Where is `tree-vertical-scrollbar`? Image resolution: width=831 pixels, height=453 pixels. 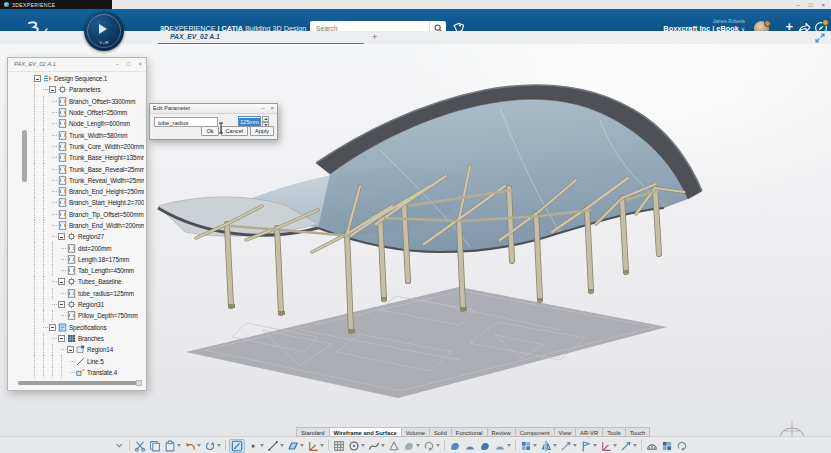 tree-vertical-scrollbar is located at coordinates (24, 156).